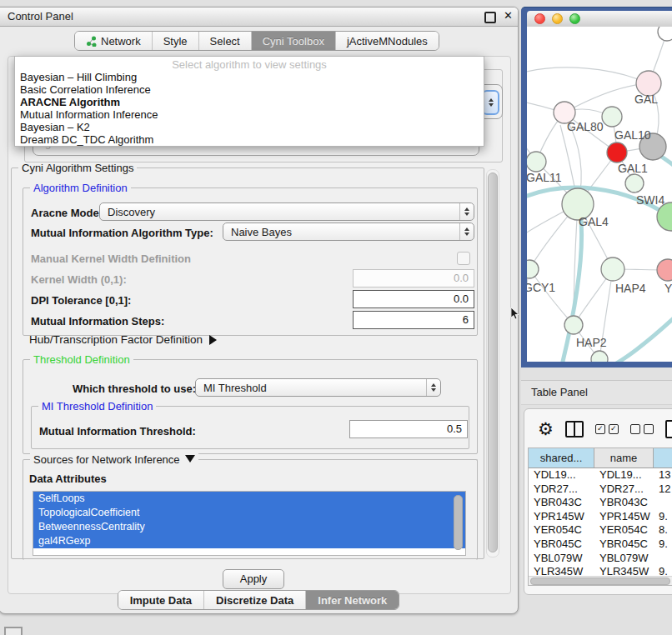 This screenshot has height=635, width=672. I want to click on tab-label: jActiveMNodules, so click(387, 42).